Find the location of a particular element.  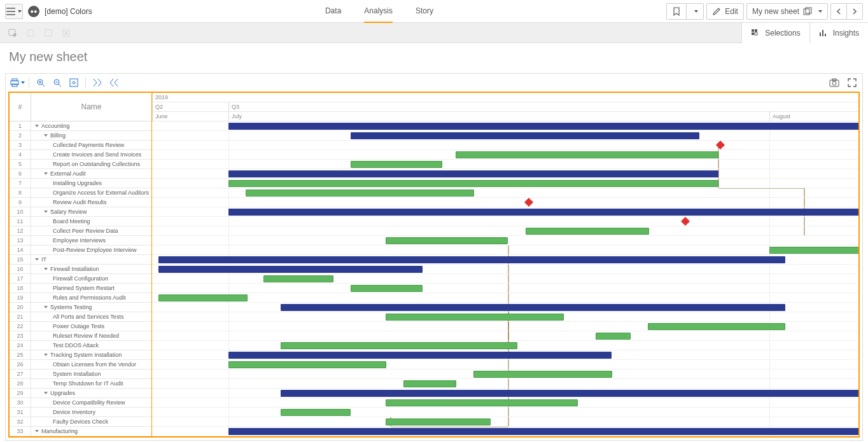

menu-button is located at coordinates (14, 11).